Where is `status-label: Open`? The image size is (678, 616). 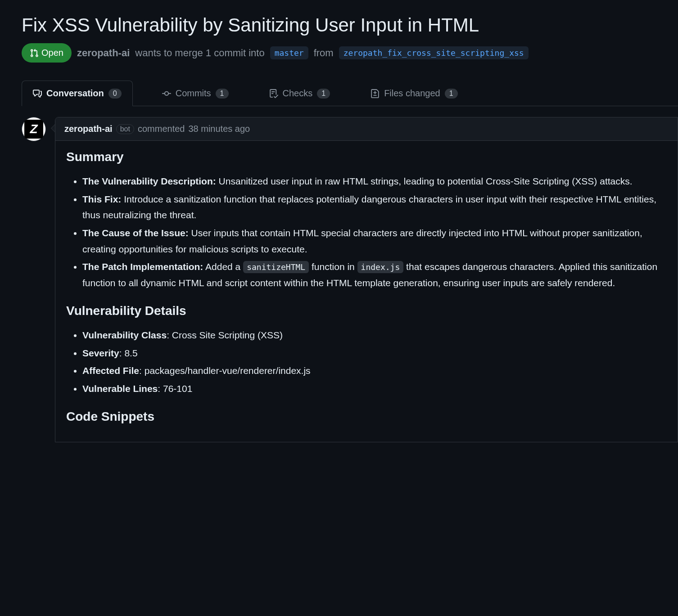 status-label: Open is located at coordinates (52, 53).